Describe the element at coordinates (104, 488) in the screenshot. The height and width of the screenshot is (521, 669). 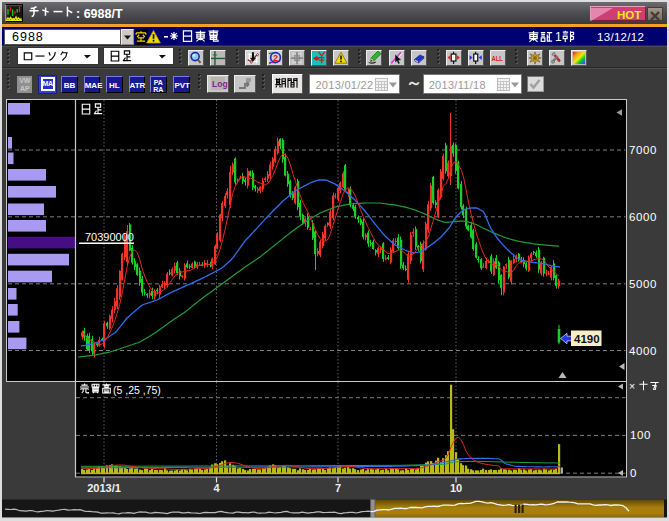
I see `svg-text: 2013/1` at that location.